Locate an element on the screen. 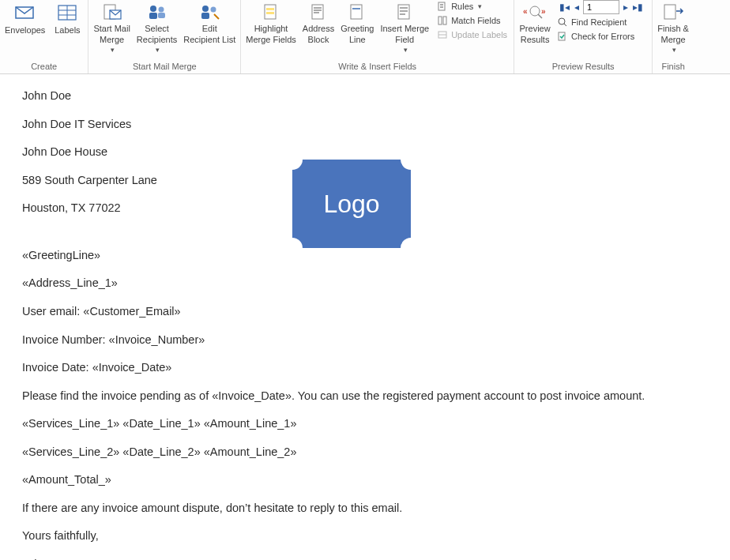 This screenshot has width=730, height=560. prev-record-button: ◂ is located at coordinates (577, 7).